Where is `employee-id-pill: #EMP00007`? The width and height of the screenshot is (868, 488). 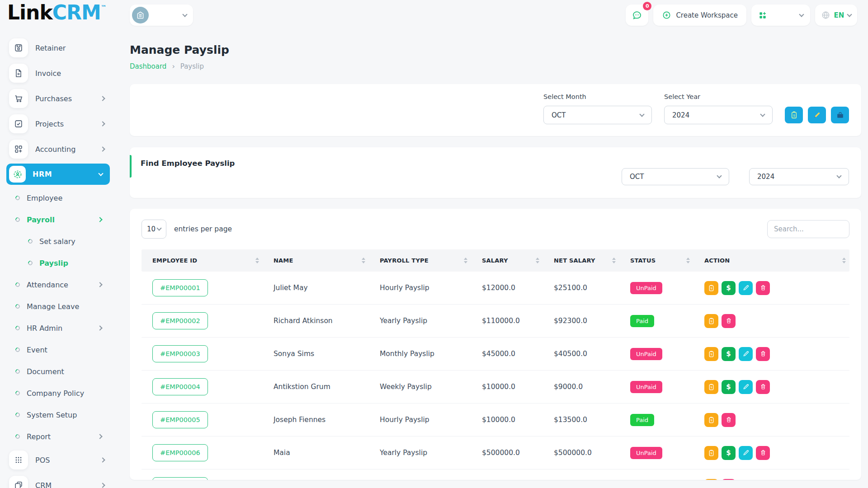
employee-id-pill: #EMP00007 is located at coordinates (180, 479).